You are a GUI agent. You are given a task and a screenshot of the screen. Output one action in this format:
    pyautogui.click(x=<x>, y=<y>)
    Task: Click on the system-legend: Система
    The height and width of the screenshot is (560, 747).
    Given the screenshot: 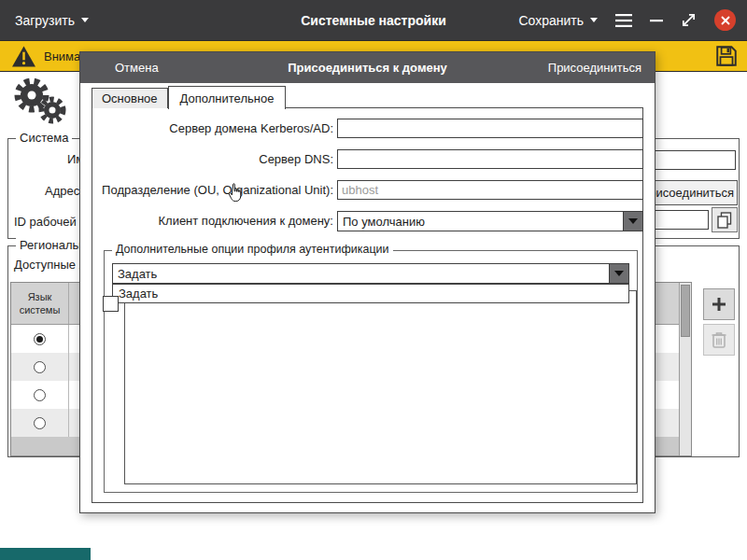 What is the action you would take?
    pyautogui.click(x=44, y=138)
    